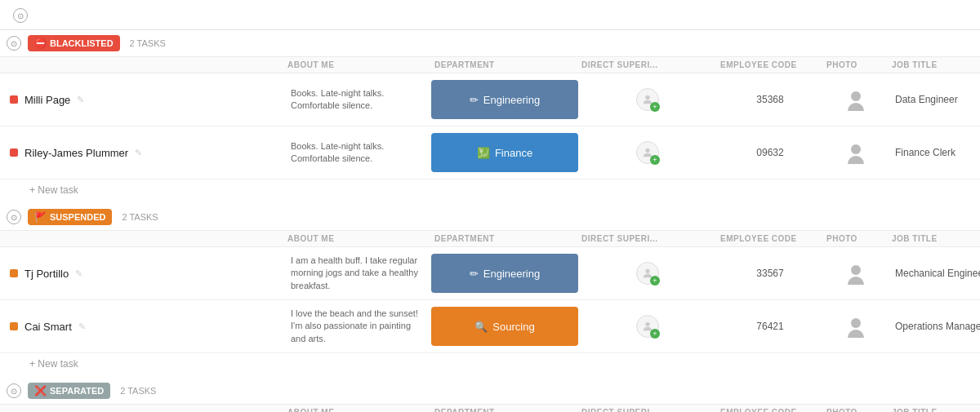 The image size is (980, 412). Describe the element at coordinates (648, 153) in the screenshot. I see `superior-avatar-blacklisted-1: +` at that location.